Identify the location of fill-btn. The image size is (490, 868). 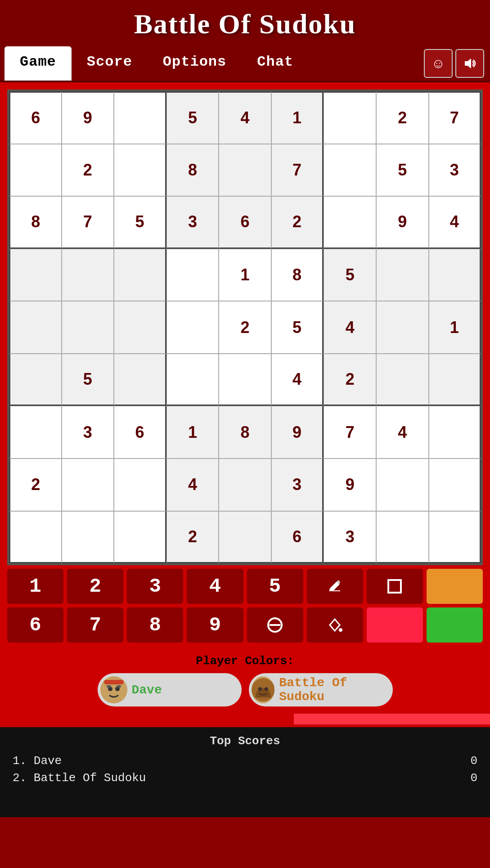
(335, 625).